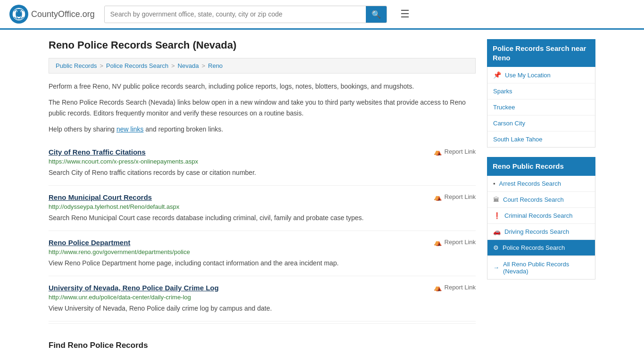 This screenshot has height=362, width=644. I want to click on desc3-post: and reporting broken links., so click(184, 129).